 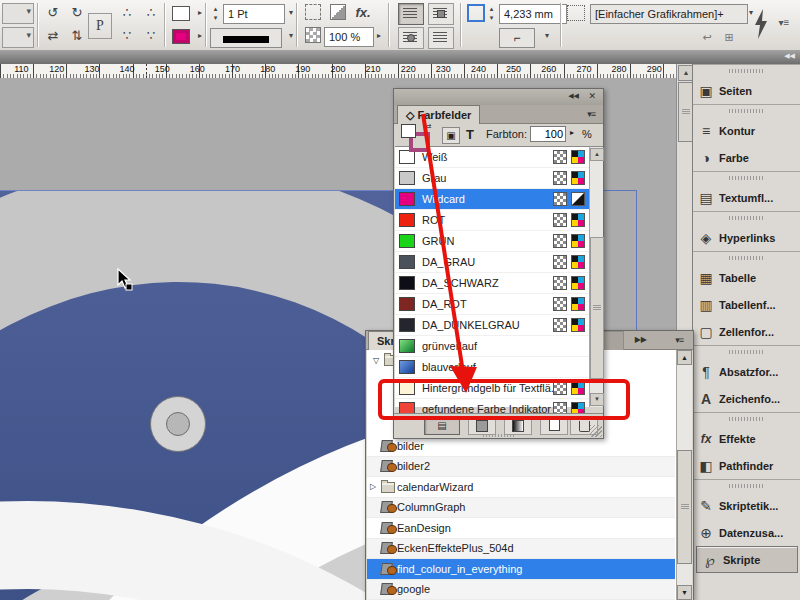 What do you see at coordinates (482, 426) in the screenshot?
I see `show-color-swatches-button` at bounding box center [482, 426].